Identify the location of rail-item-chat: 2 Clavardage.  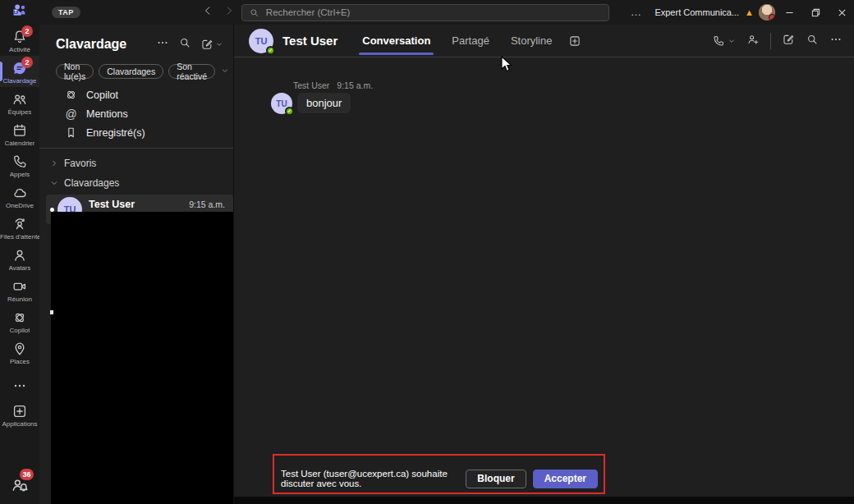
(20, 71).